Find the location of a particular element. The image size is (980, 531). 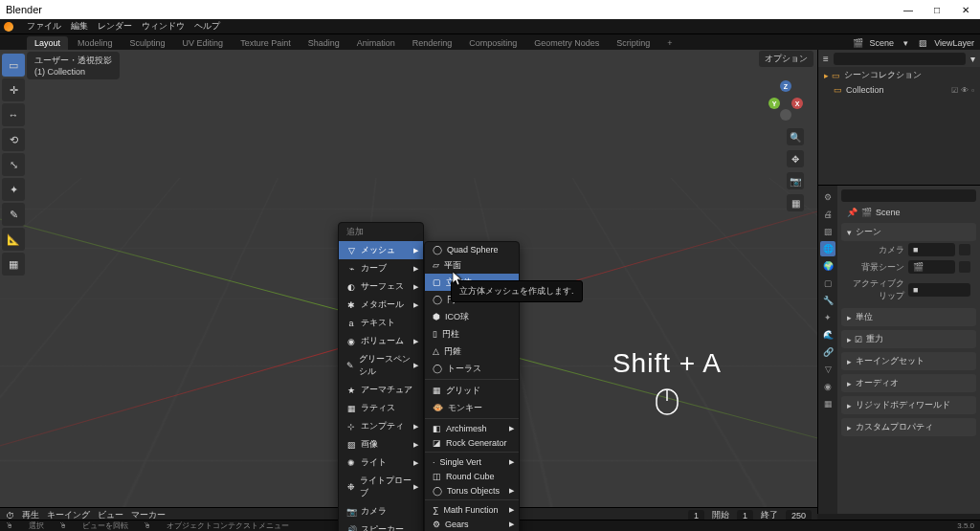

tool-addcube: ▦ is located at coordinates (13, 264).